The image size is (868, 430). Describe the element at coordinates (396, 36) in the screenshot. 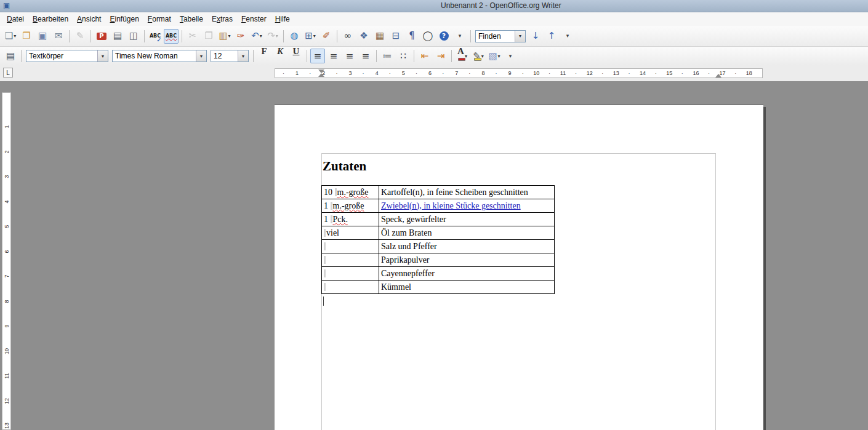

I see `data-sources-button: ⊟` at that location.